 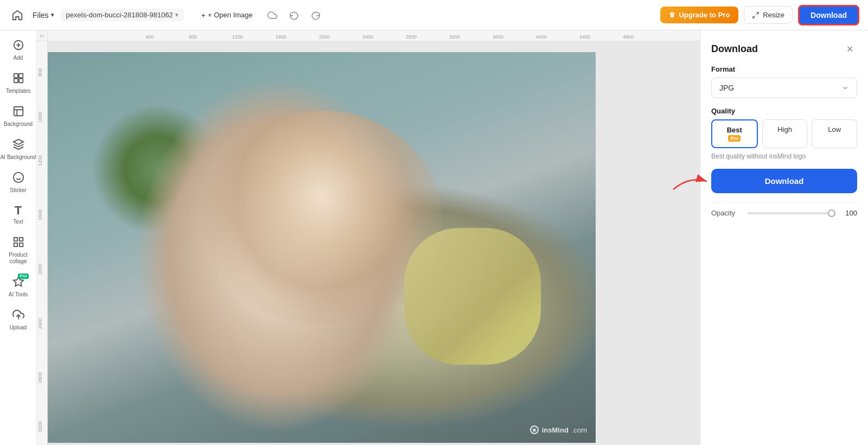 I want to click on ai-tools-icon: Pro, so click(x=18, y=282).